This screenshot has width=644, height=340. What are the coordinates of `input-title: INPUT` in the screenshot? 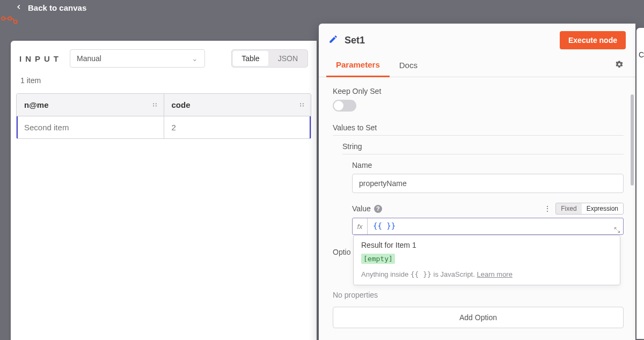 It's located at (42, 59).